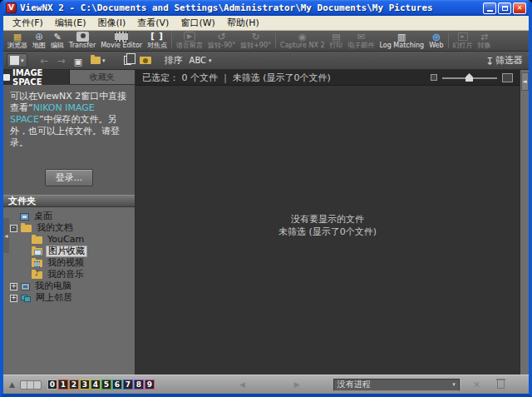  Describe the element at coordinates (43, 216) in the screenshot. I see `tree-item-label: 桌面` at that location.